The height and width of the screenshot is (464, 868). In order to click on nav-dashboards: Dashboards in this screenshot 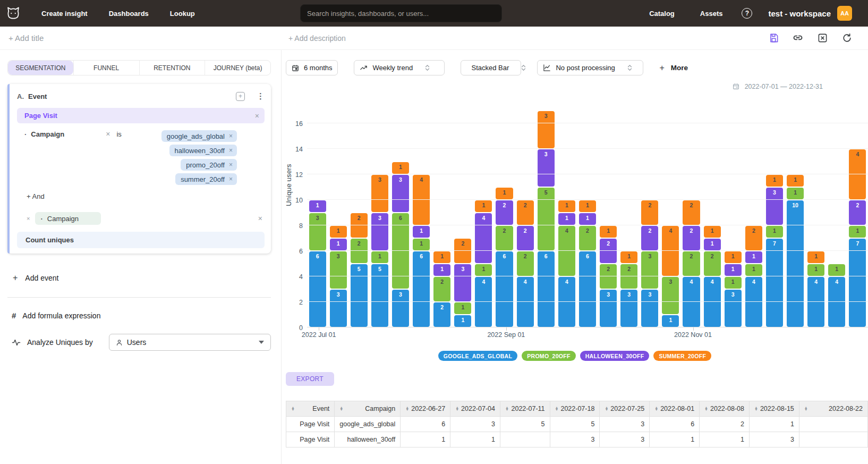, I will do `click(129, 14)`.